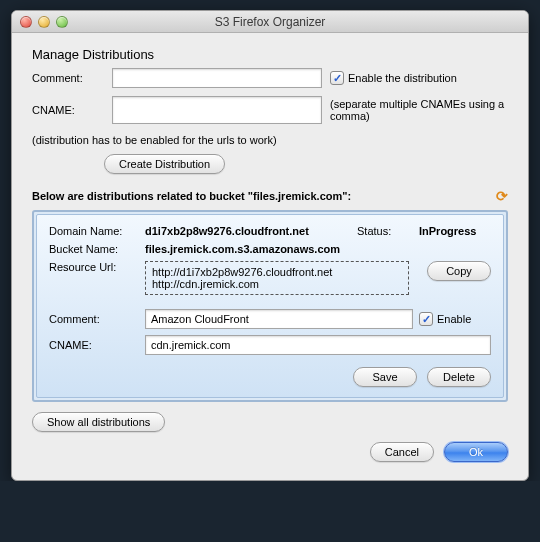  Describe the element at coordinates (94, 319) in the screenshot. I see `dist-comment-label: Comment:` at that location.